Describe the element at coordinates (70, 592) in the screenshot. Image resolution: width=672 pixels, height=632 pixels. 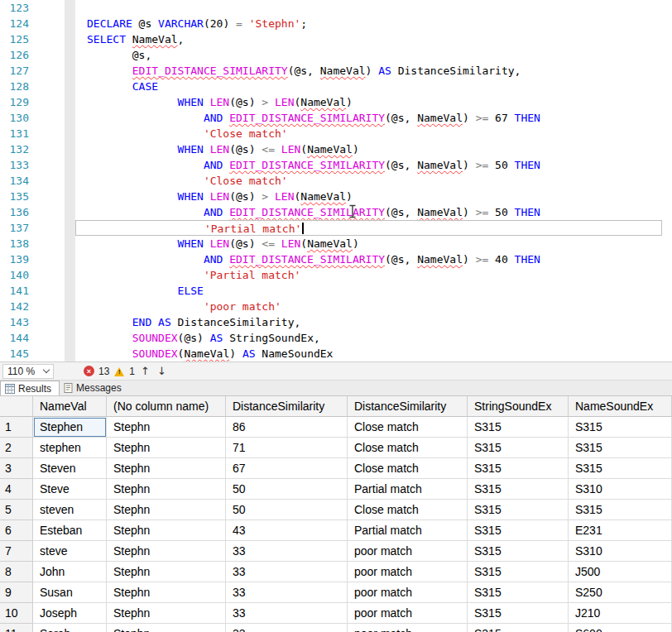
I see `table-cell: Susan` at that location.